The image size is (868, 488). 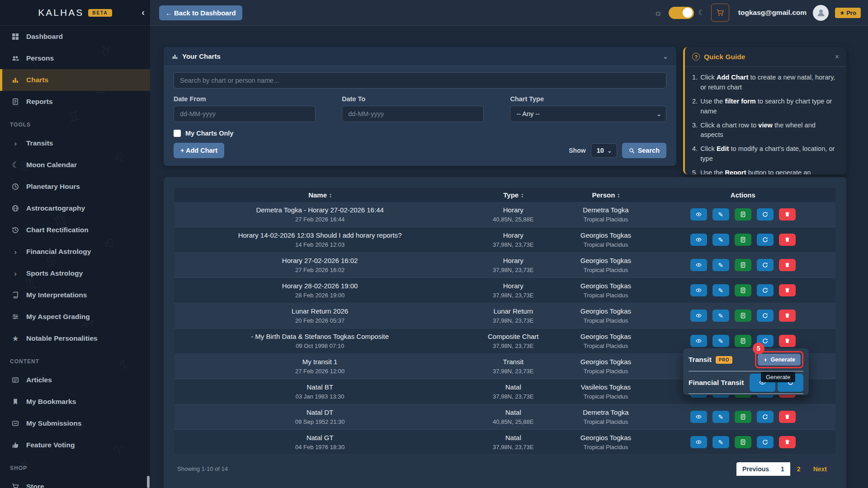 I want to click on cart-button, so click(x=720, y=13).